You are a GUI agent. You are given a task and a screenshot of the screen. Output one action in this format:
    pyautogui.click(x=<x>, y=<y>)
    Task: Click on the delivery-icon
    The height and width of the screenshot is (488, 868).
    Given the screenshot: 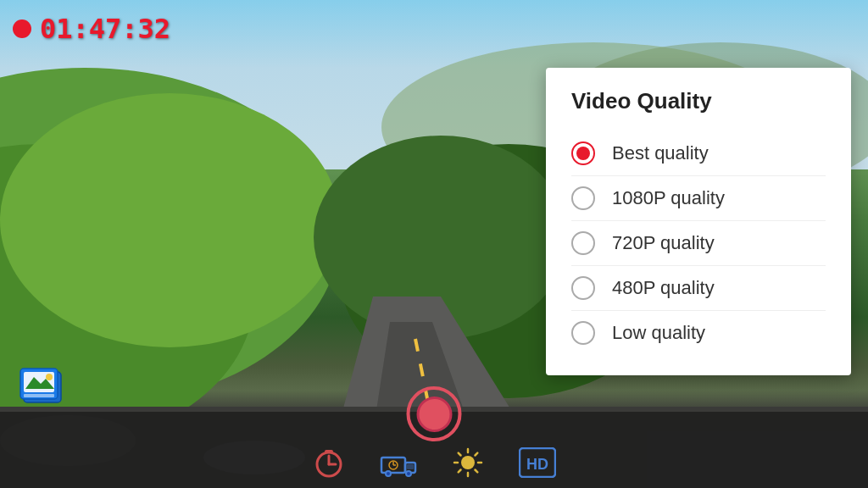 What is the action you would take?
    pyautogui.click(x=398, y=463)
    